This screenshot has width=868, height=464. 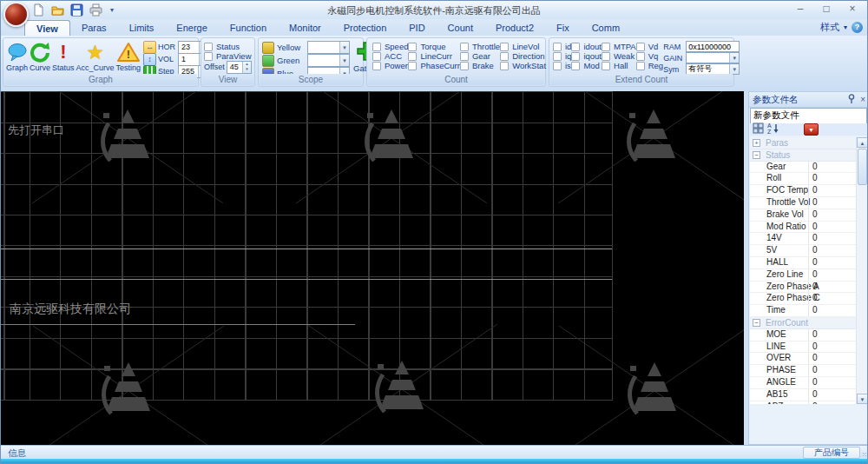 I want to click on categorized-view-icon, so click(x=759, y=129).